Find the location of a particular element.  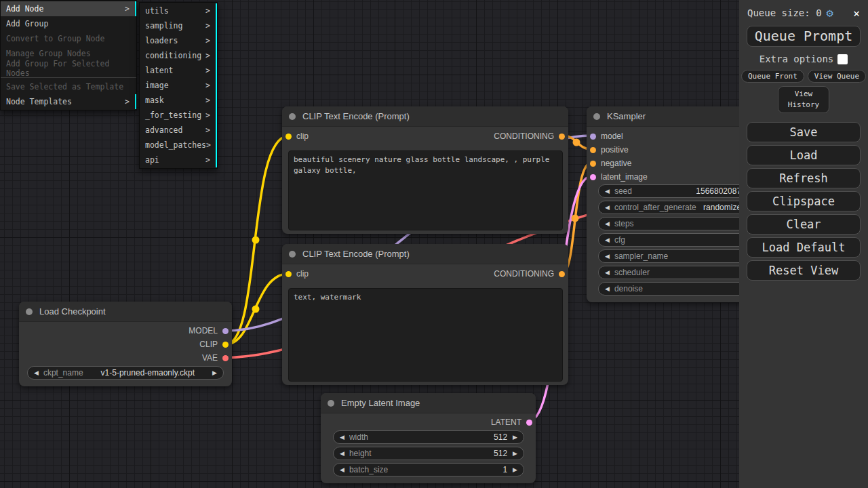

extra-options-checkbox is located at coordinates (842, 60).